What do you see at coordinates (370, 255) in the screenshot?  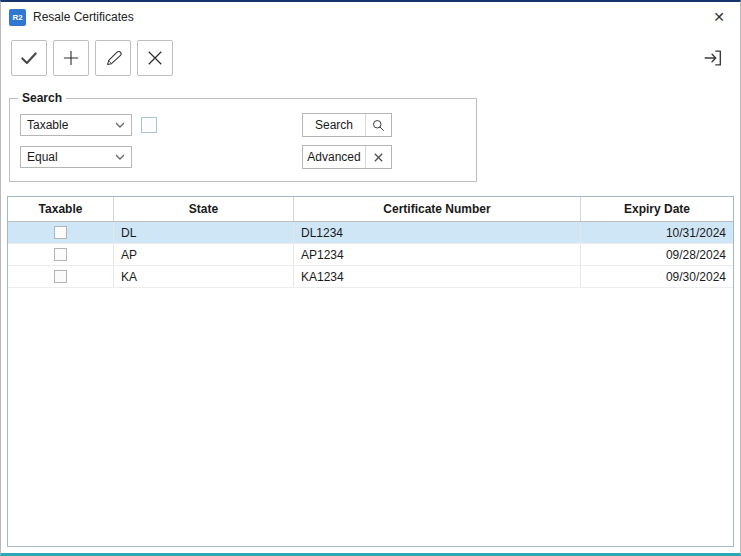 I see `table-row: AP AP1234 09/28/2024` at bounding box center [370, 255].